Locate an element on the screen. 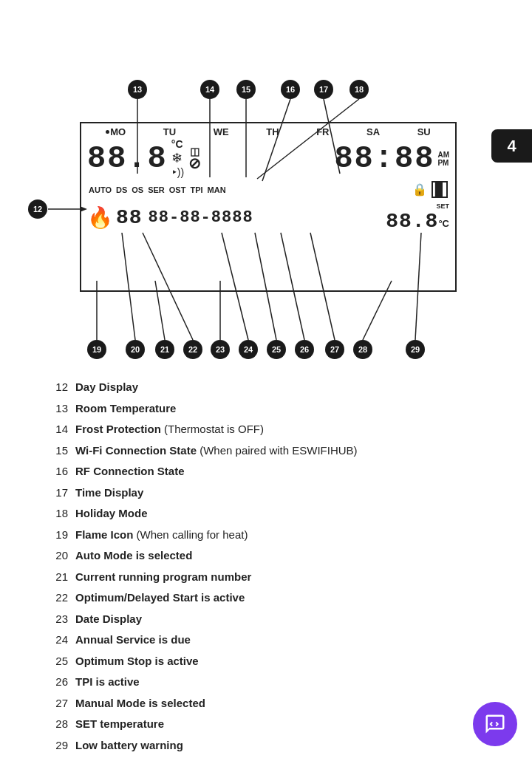 This screenshot has height=761, width=532. legend-item-25: 25 Optimum Stop is active is located at coordinates (273, 662).